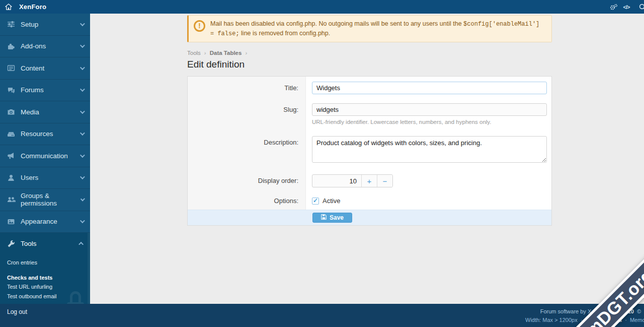 The height and width of the screenshot is (327, 644). I want to click on sidebar-item-label: Groups & permissions, so click(50, 200).